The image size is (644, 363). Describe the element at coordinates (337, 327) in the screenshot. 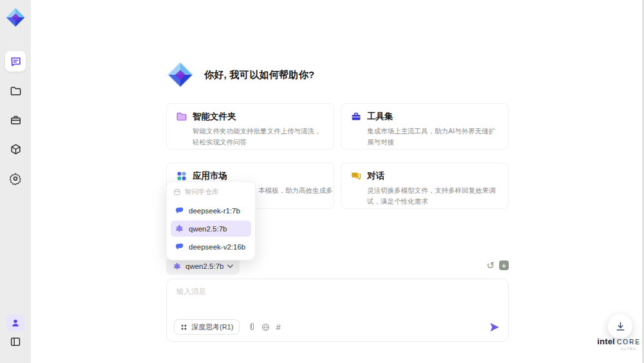

I see `composer-toolbar: 深度思考(R1) #` at that location.